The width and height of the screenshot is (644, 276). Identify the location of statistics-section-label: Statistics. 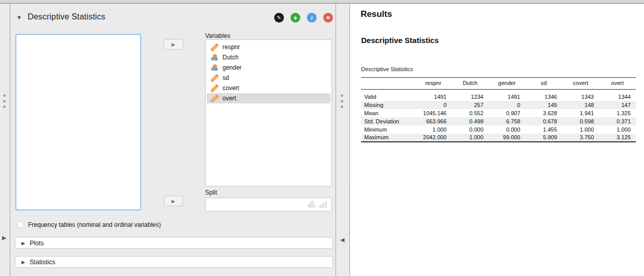
(42, 262).